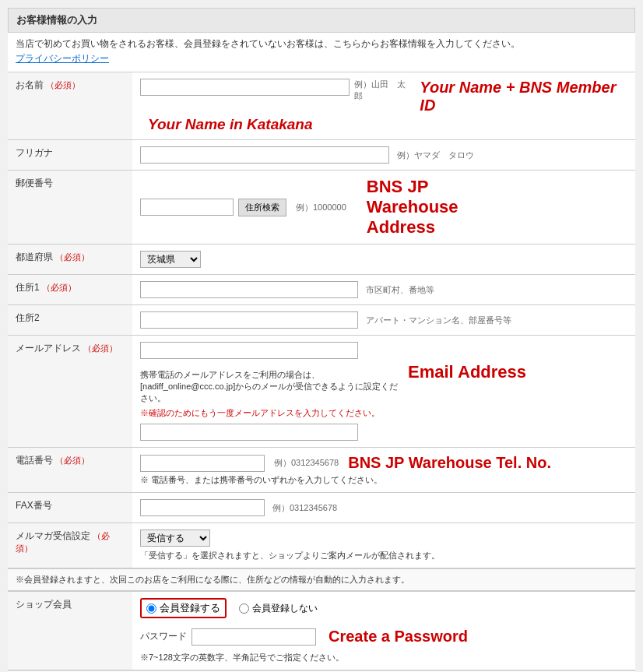 Image resolution: width=643 pixels, height=672 pixels. Describe the element at coordinates (62, 58) in the screenshot. I see `privacy-link: プライバシーポリシー` at that location.